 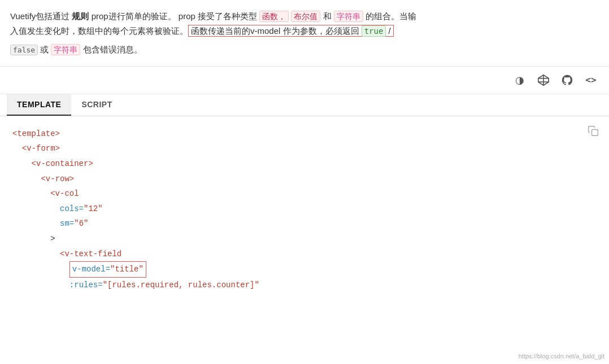 What do you see at coordinates (39, 105) in the screenshot?
I see `tab-template: TEMPLATE` at bounding box center [39, 105].